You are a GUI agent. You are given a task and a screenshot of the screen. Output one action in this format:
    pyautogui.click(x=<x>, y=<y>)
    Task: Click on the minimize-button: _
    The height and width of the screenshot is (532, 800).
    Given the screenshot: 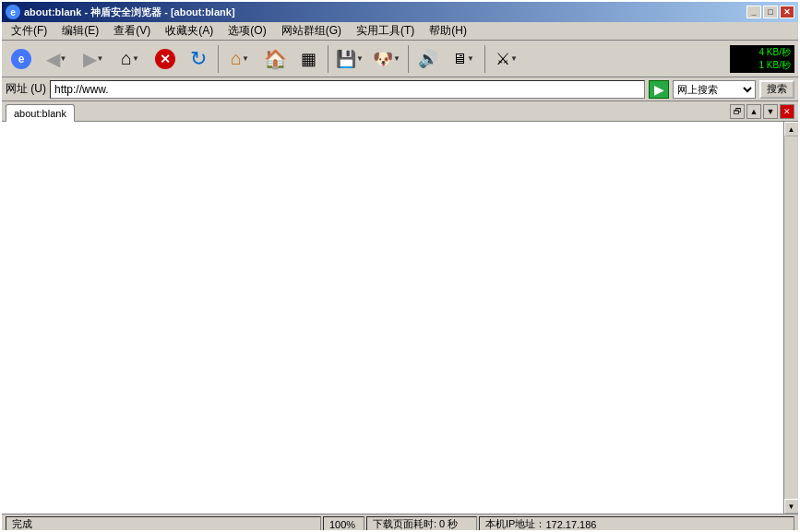 What is the action you would take?
    pyautogui.click(x=754, y=12)
    